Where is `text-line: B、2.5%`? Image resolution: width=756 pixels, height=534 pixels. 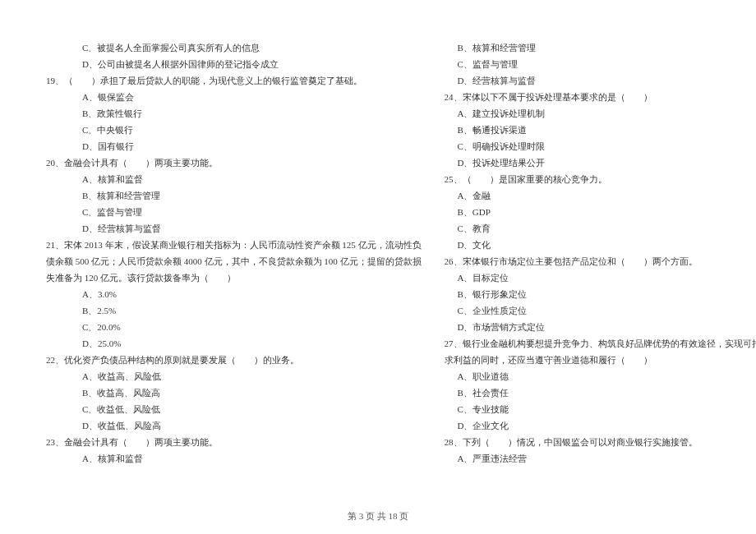
text-line: B、2.5% is located at coordinates (233, 311).